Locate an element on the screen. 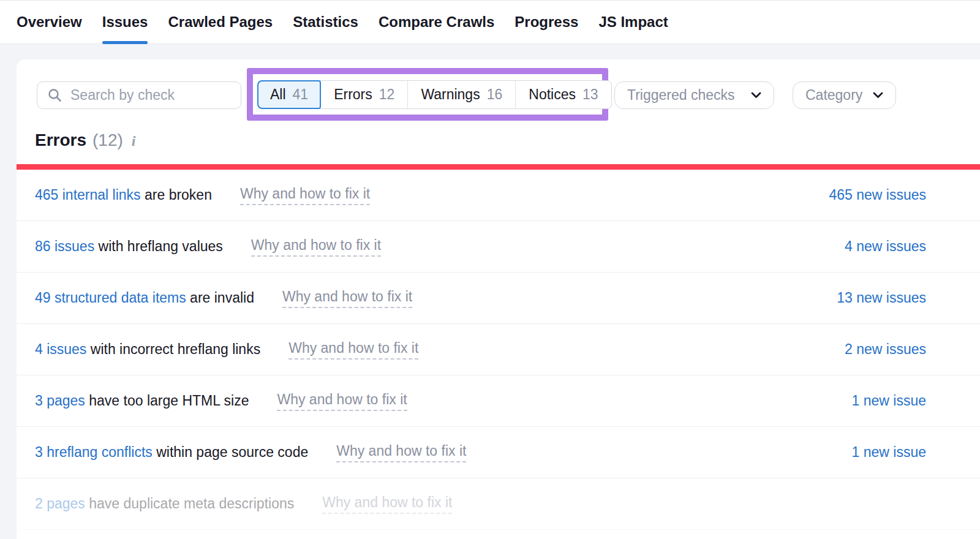 The image size is (980, 539). issue-row: 4 issues with incorrect hreflang links W… is located at coordinates (499, 350).